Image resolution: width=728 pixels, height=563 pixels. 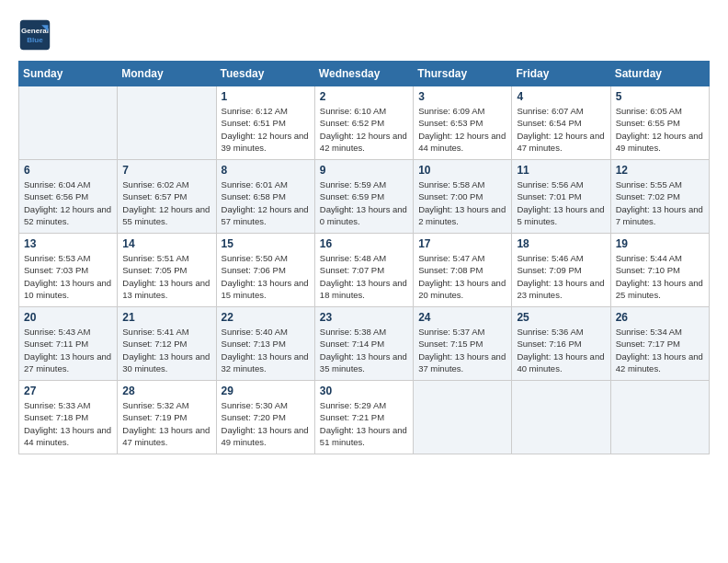 What do you see at coordinates (364, 344) in the screenshot?
I see `calendar-week-row: 20Sunrise: 5:43 AM Sunset: 7:11 PM Dayli…` at bounding box center [364, 344].